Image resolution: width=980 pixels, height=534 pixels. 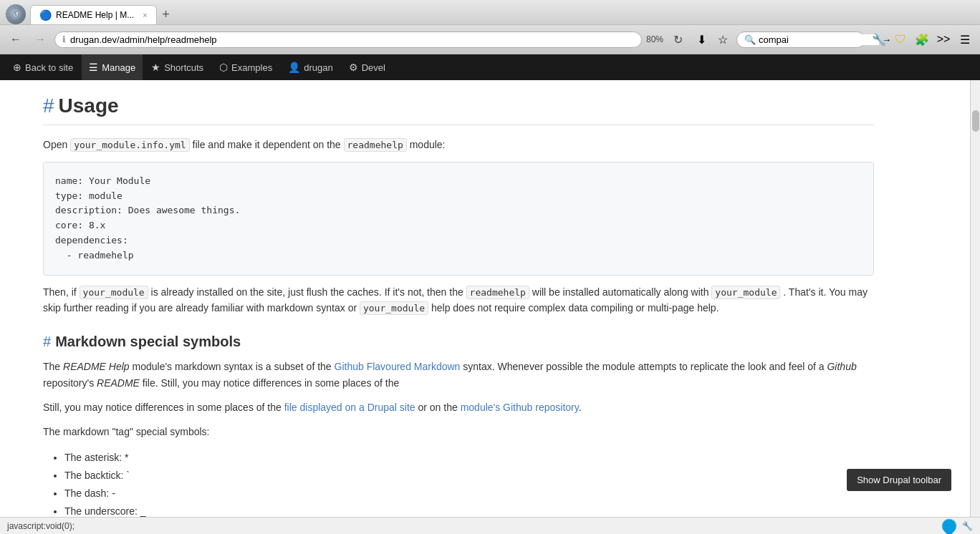 I want to click on zoom-controls: 80%, so click(x=655, y=39).